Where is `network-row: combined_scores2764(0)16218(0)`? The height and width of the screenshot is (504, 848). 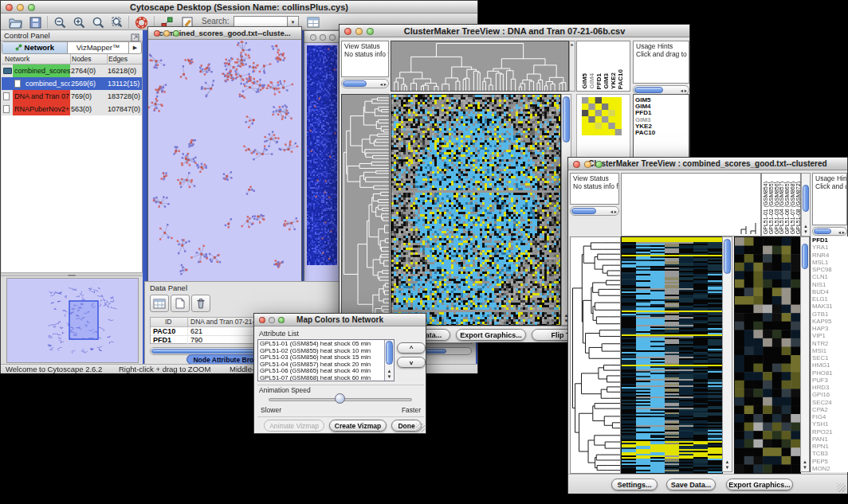 network-row: combined_scores2764(0)16218(0) is located at coordinates (72, 71).